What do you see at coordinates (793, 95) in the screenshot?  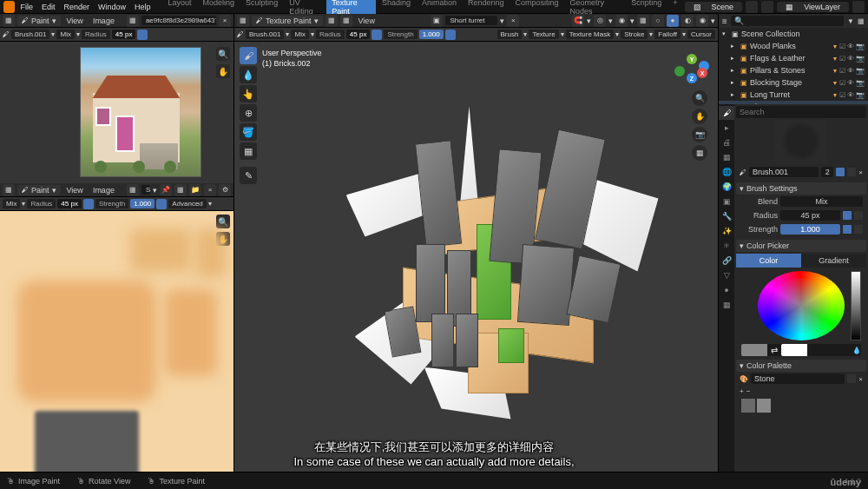 I see `collection-row: ▸▣ Long Turret ▾ ☑👁📷` at bounding box center [793, 95].